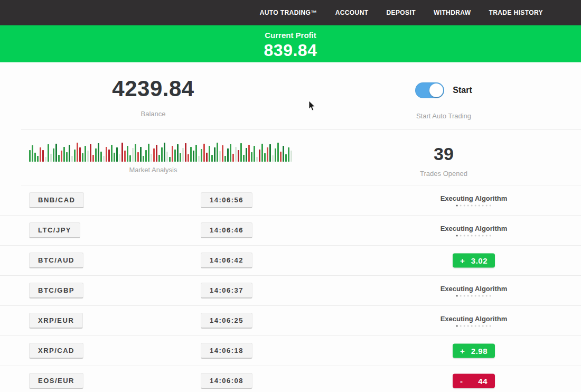  Describe the element at coordinates (400, 13) in the screenshot. I see `nav-item-deposit: DEPOSIT` at that location.